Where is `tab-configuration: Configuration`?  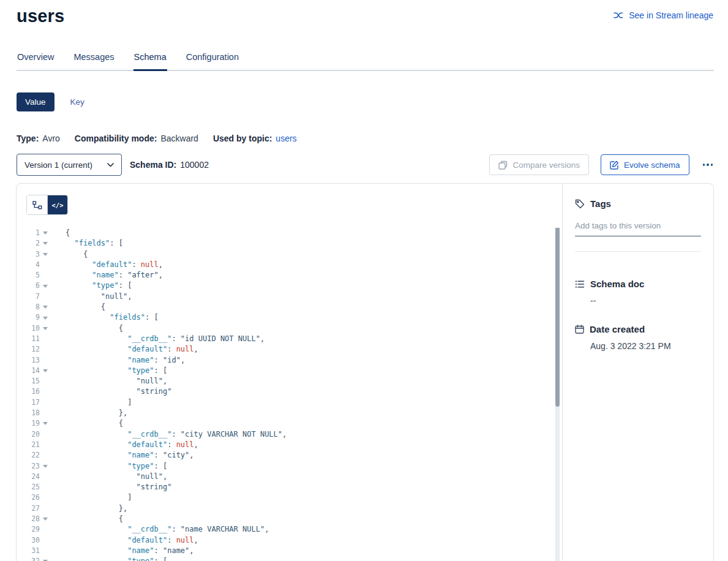 tab-configuration: Configuration is located at coordinates (212, 61).